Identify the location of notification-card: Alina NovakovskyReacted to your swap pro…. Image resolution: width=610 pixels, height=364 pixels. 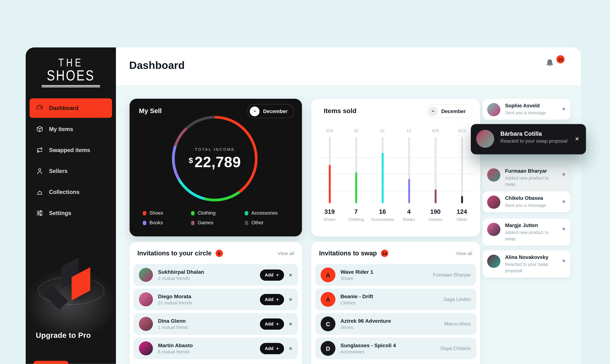
(527, 264).